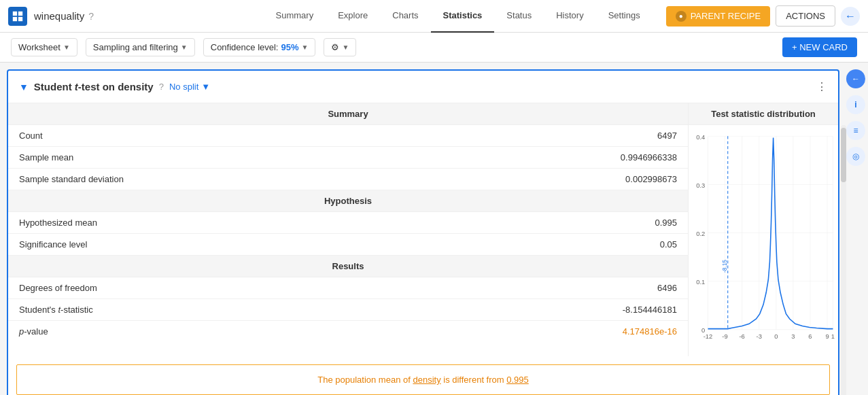 The width and height of the screenshot is (868, 395). Describe the element at coordinates (59, 16) in the screenshot. I see `app-name: winequality` at that location.